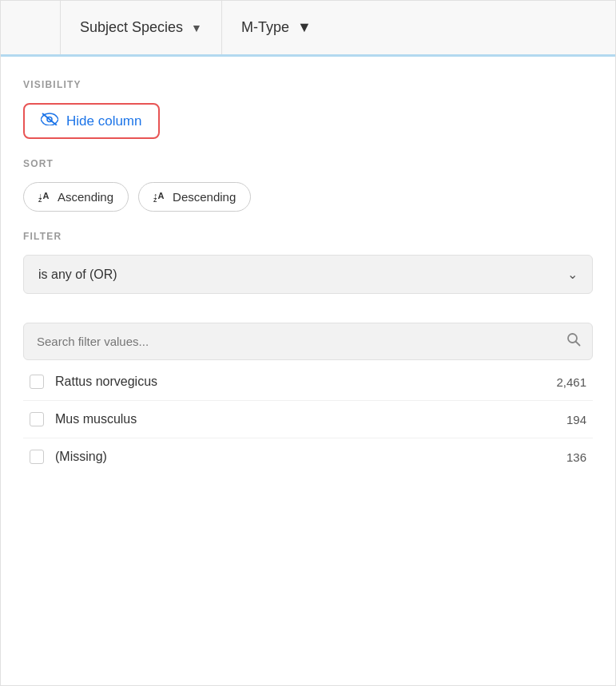  Describe the element at coordinates (305, 419) in the screenshot. I see `filter-item-label: Mus musculus` at that location.